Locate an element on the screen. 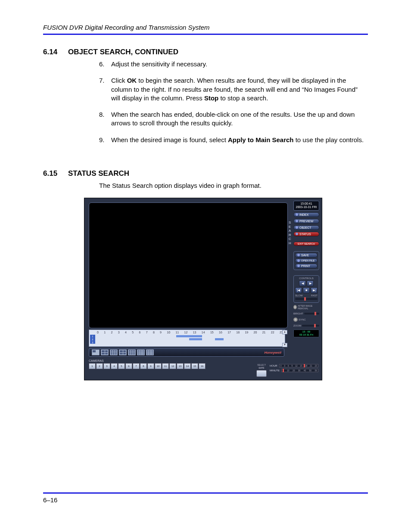 The image size is (411, 532). calendar-button is located at coordinates (262, 373).